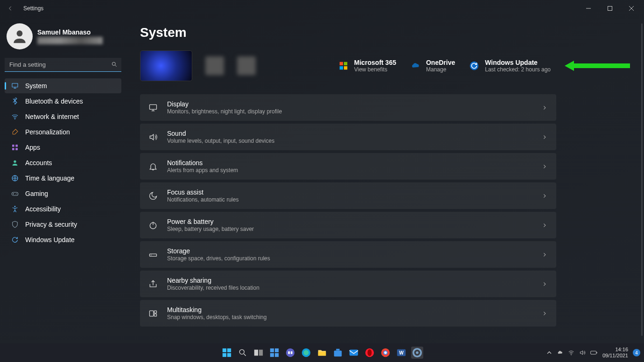 The width and height of the screenshot is (644, 362). What do you see at coordinates (588, 8) in the screenshot?
I see `minimize-button` at bounding box center [588, 8].